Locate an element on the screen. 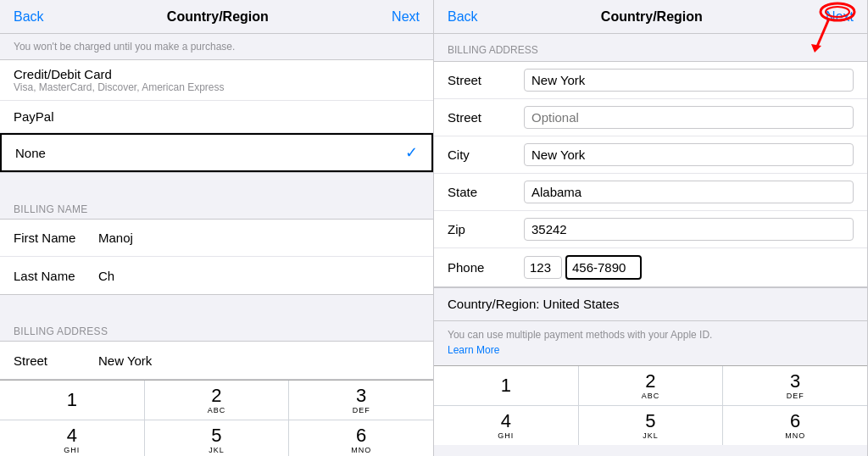  r-key-3-sub: DEF is located at coordinates (795, 396).